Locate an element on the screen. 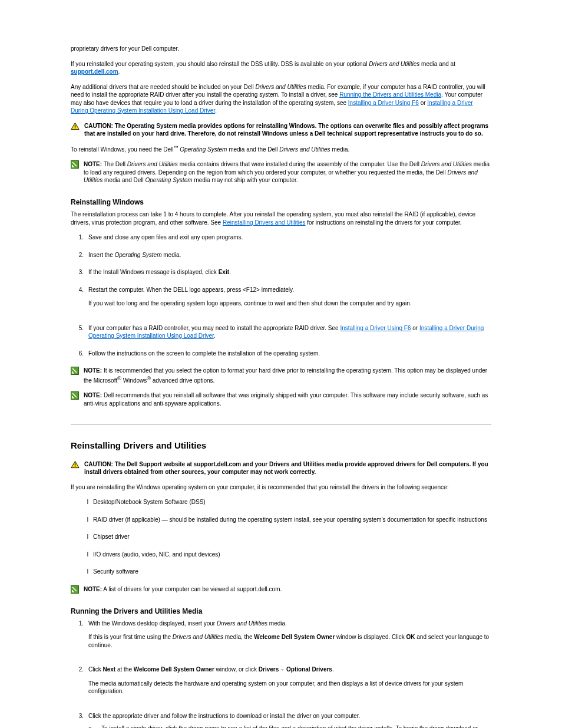 Image resolution: width=562 pixels, height=728 pixels. caution-callout: CAUTION: The Operating System media prov… is located at coordinates (281, 130).